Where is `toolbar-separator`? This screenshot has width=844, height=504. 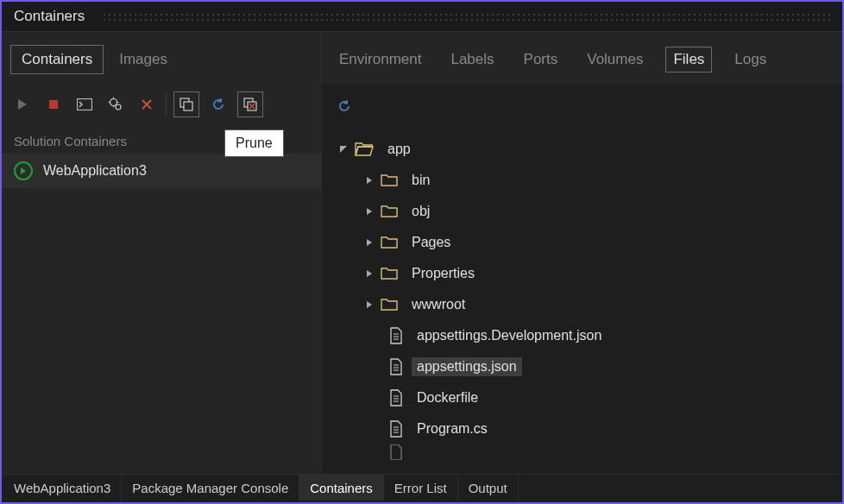
toolbar-separator is located at coordinates (166, 104).